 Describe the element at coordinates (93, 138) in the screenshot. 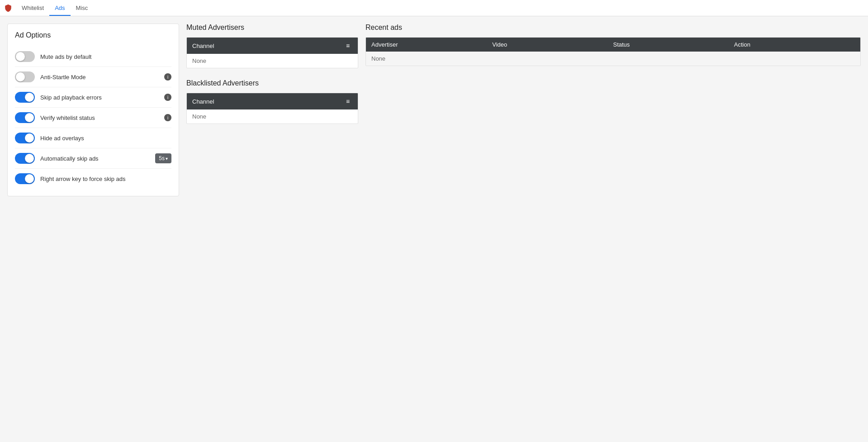

I see `option-hide-ad-overlays: Hide ad overlays` at that location.